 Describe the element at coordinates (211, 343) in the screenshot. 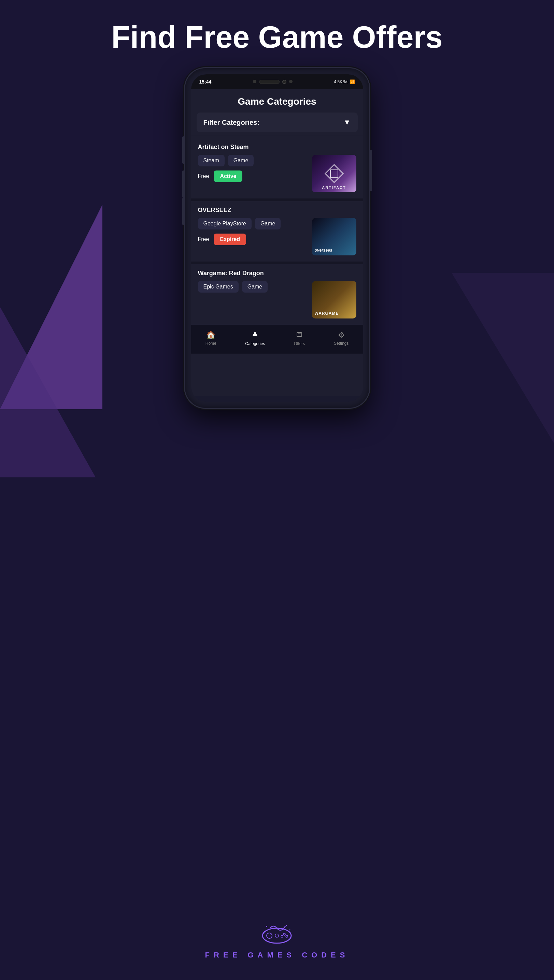

I see `nav-label-home: Home` at that location.